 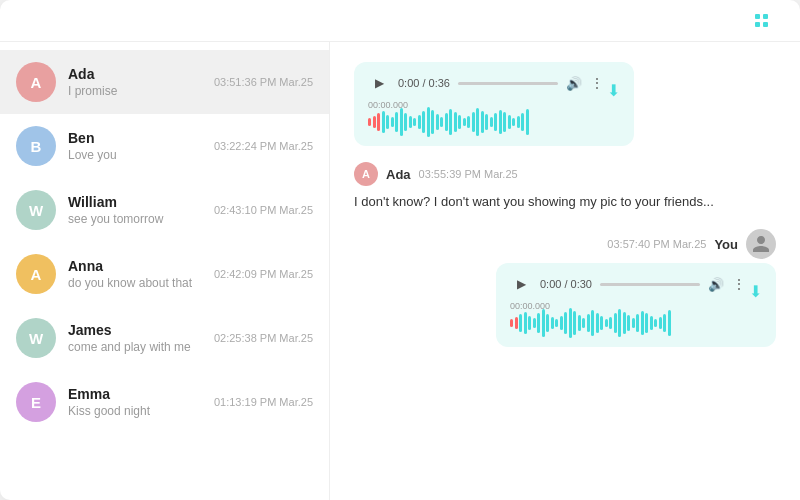 What do you see at coordinates (164, 82) in the screenshot?
I see `chat-item-ada: A Ada I promise 03:51:36 PM Mar.25` at bounding box center [164, 82].